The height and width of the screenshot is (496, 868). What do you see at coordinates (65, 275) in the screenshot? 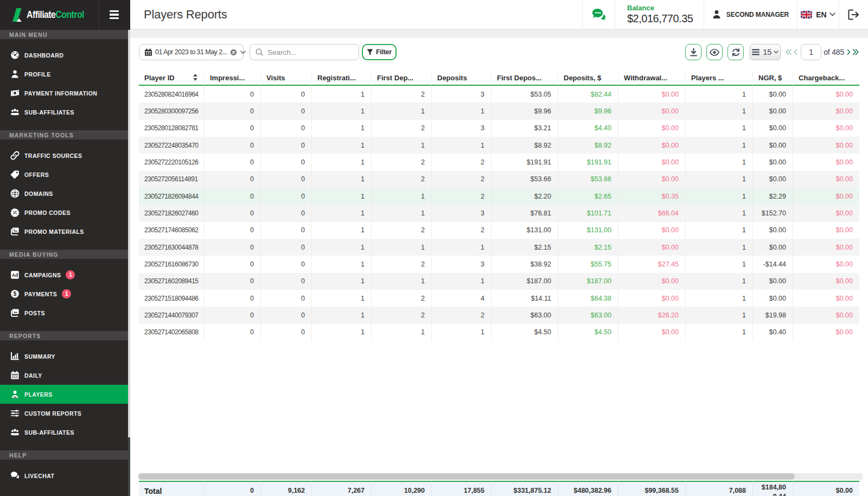
I see `sidebar-item-campaigns: AdCAMPAIGNS1` at bounding box center [65, 275].